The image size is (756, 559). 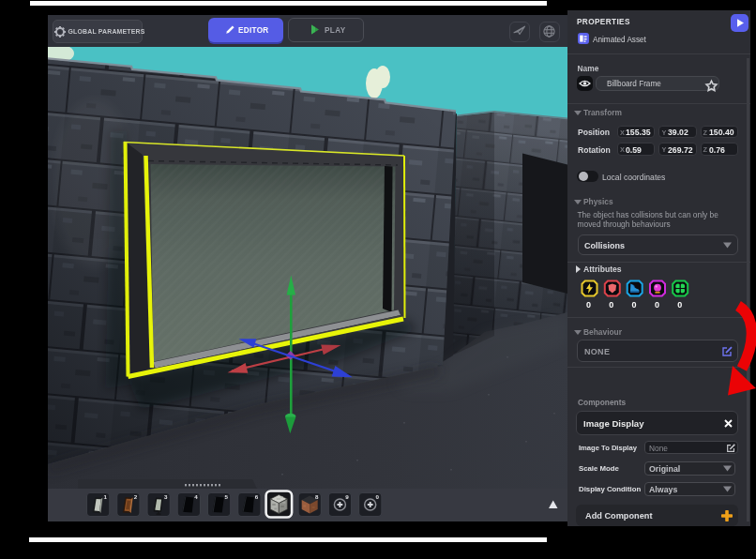 What do you see at coordinates (347, 497) in the screenshot?
I see `svg-text: 9` at bounding box center [347, 497].